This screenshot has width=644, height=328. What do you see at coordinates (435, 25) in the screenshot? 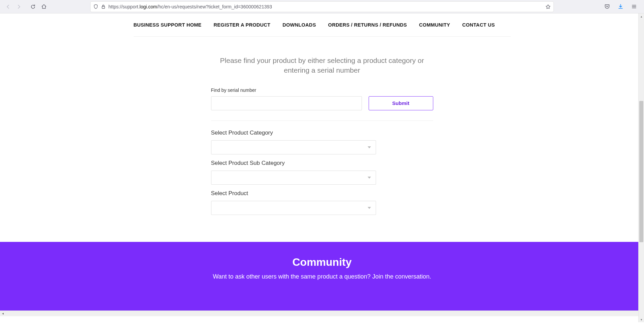
I see `nav-community: COMMUNITY` at bounding box center [435, 25].